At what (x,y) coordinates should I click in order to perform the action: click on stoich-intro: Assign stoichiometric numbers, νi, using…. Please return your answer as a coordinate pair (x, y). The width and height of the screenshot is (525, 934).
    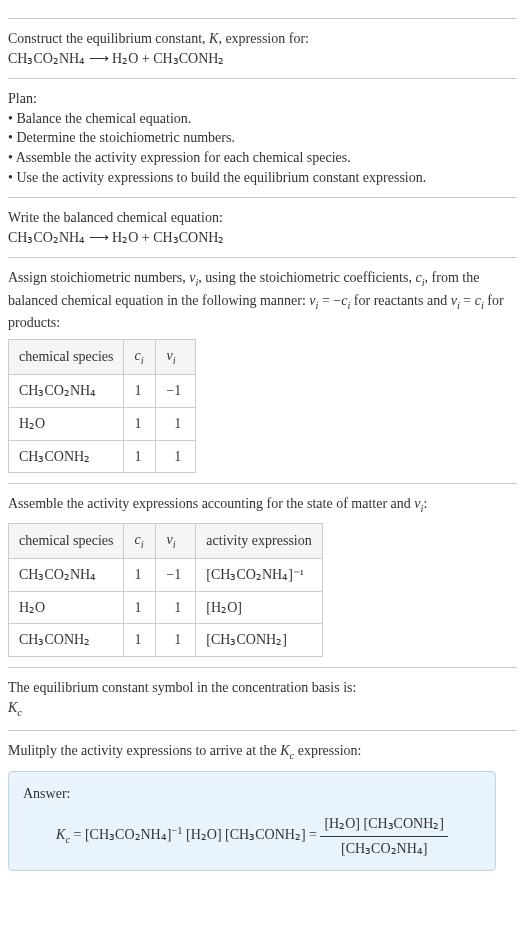
    Looking at the image, I should click on (262, 300).